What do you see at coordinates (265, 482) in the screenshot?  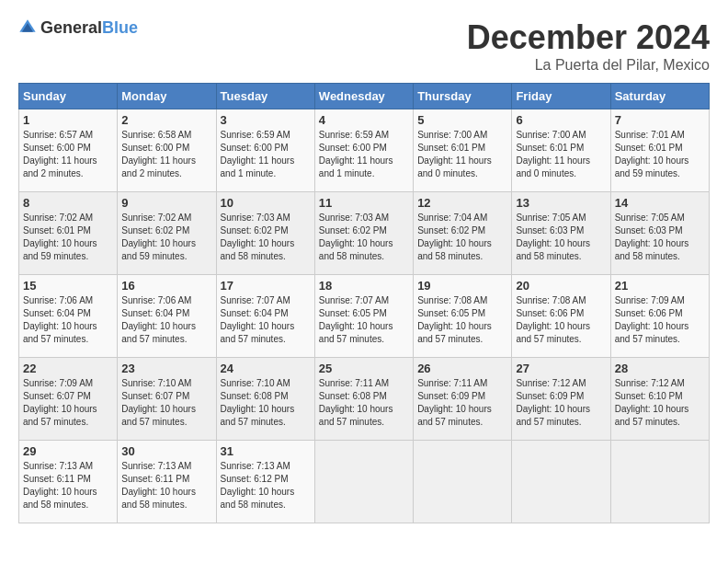 I see `day-31: 31 Sunrise: 7:13 AMSunset: 6:12 PMDaylig…` at bounding box center [265, 482].